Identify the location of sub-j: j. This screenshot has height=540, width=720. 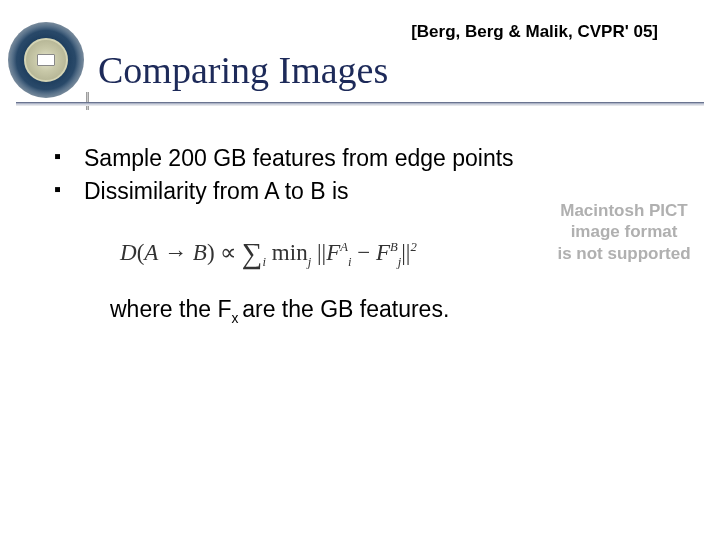
(400, 262).